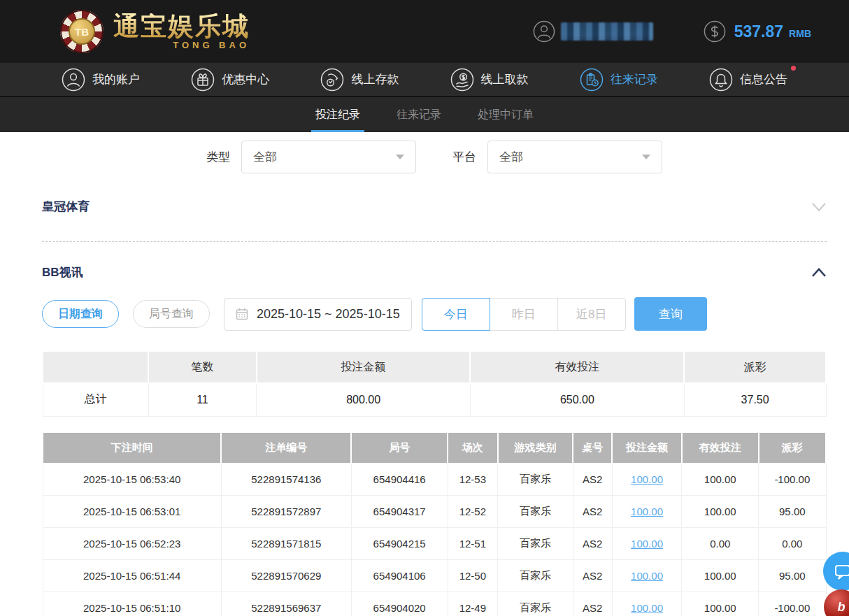  I want to click on date-query-button: 日期查询, so click(80, 314).